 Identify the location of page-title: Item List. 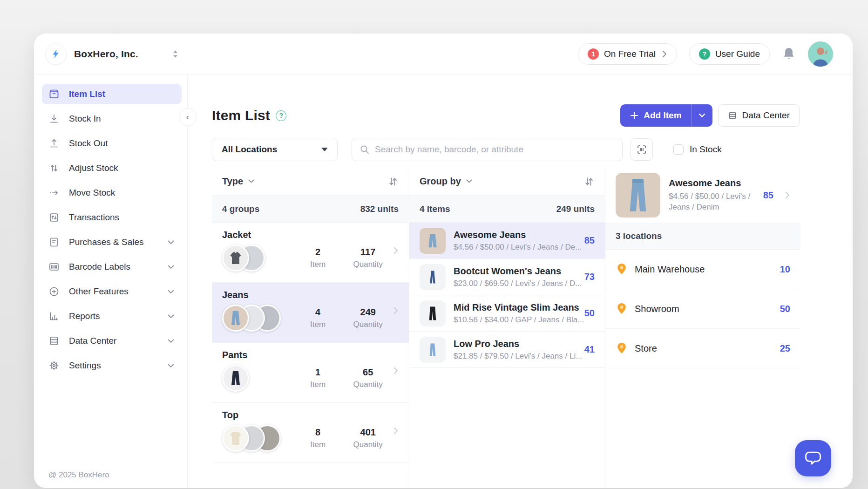
(241, 115).